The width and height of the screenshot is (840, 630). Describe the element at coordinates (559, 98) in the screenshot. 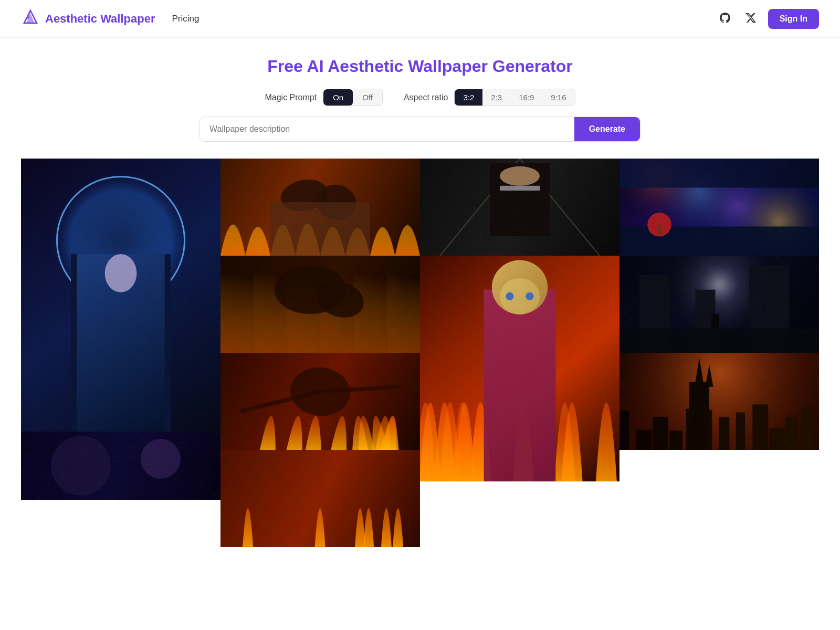

I see `aspect-9-16-button: 9:16` at that location.